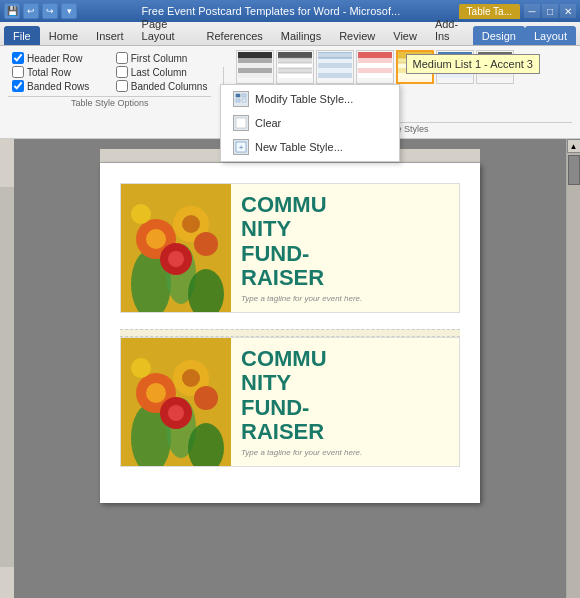 This screenshot has width=580, height=598. I want to click on banded-rows-label: Banded Rows, so click(58, 86).